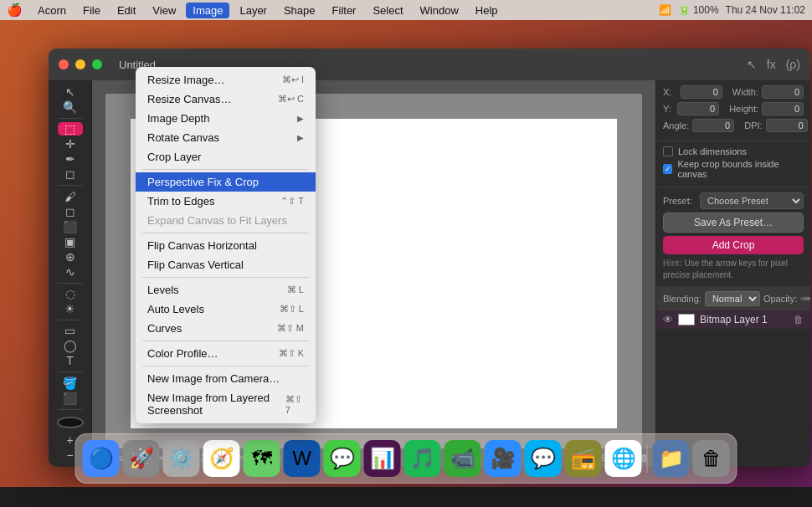 The width and height of the screenshot is (812, 507). Describe the element at coordinates (226, 310) in the screenshot. I see `menu-auto-levels: Auto Levels ⌘⇧ L` at that location.